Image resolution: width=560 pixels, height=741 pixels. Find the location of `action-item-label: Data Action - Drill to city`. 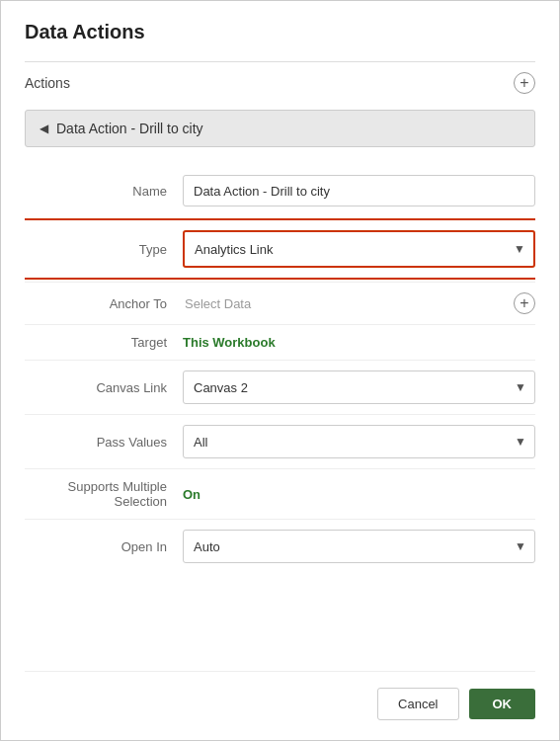

action-item-label: Data Action - Drill to city is located at coordinates (130, 128).